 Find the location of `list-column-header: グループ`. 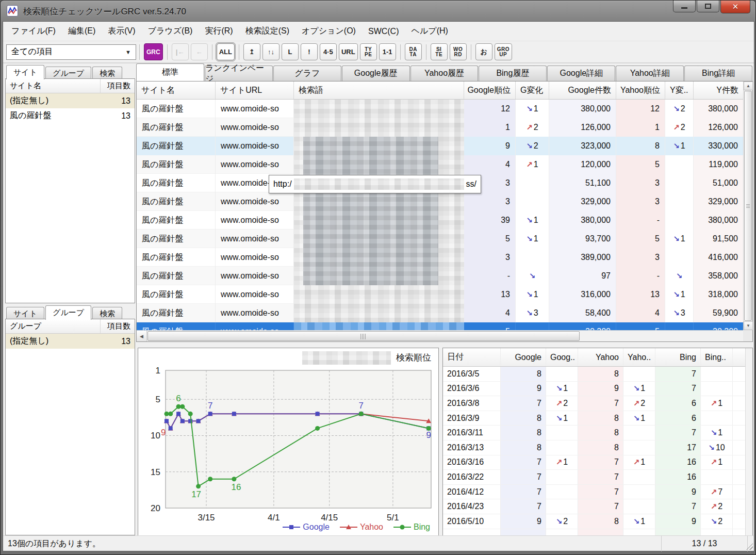

list-column-header: グループ is located at coordinates (53, 326).